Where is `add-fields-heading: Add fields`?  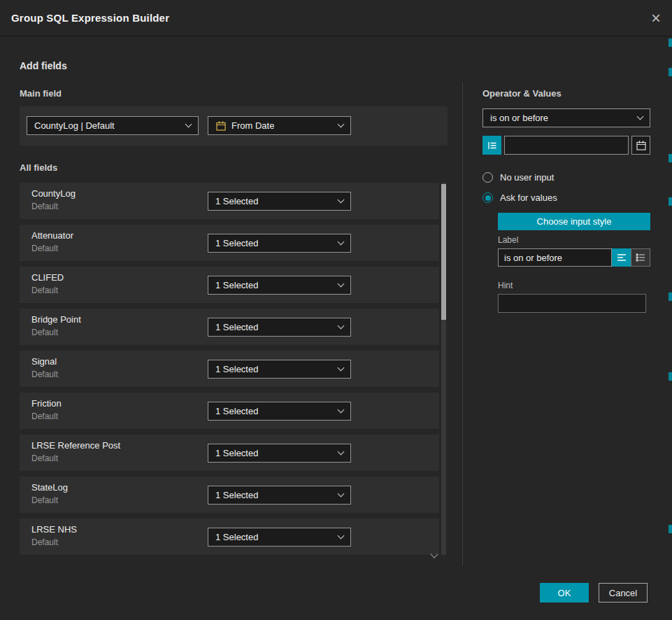 add-fields-heading: Add fields is located at coordinates (43, 66).